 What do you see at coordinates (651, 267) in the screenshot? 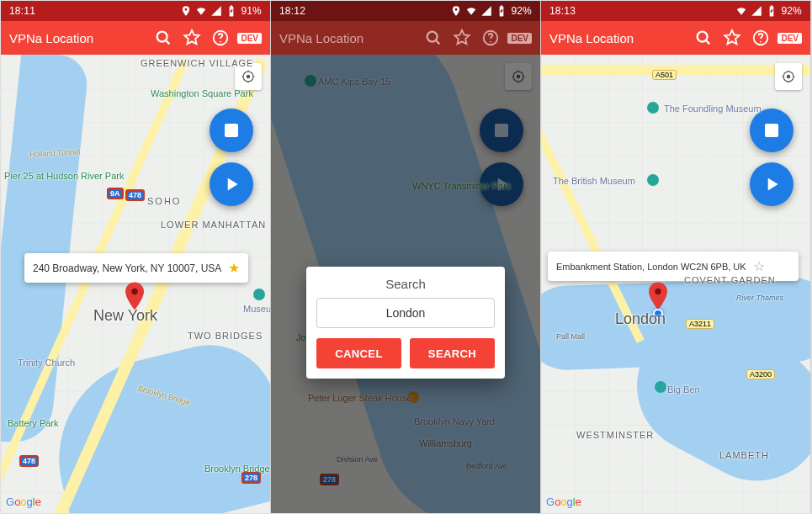
I see `address-text: Embankment Station, London WC2N 6PB, UK` at bounding box center [651, 267].